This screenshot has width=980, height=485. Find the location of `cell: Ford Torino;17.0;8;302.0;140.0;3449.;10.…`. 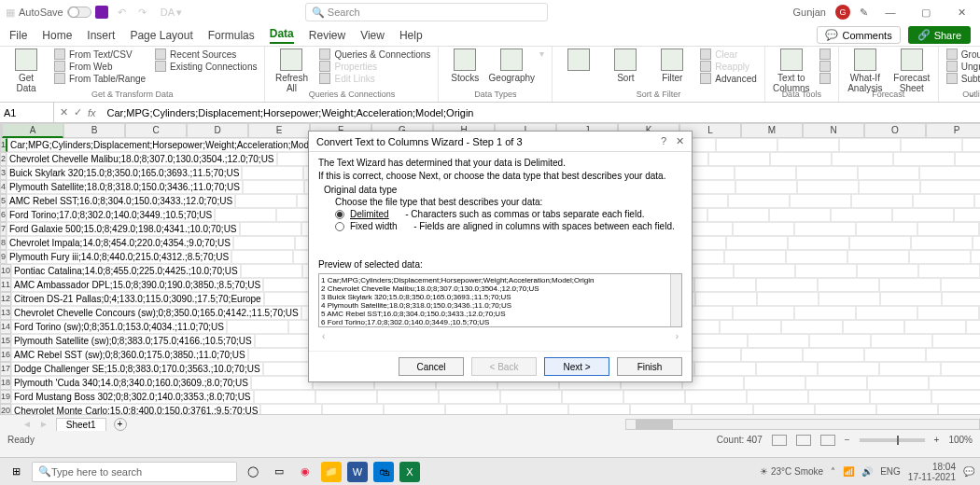

cell: Ford Torino;17.0;8;302.0;140.0;3449.;10.… is located at coordinates (110, 215).